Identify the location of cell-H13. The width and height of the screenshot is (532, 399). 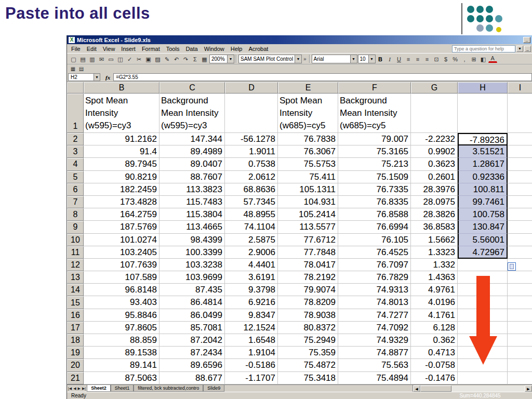
(483, 277).